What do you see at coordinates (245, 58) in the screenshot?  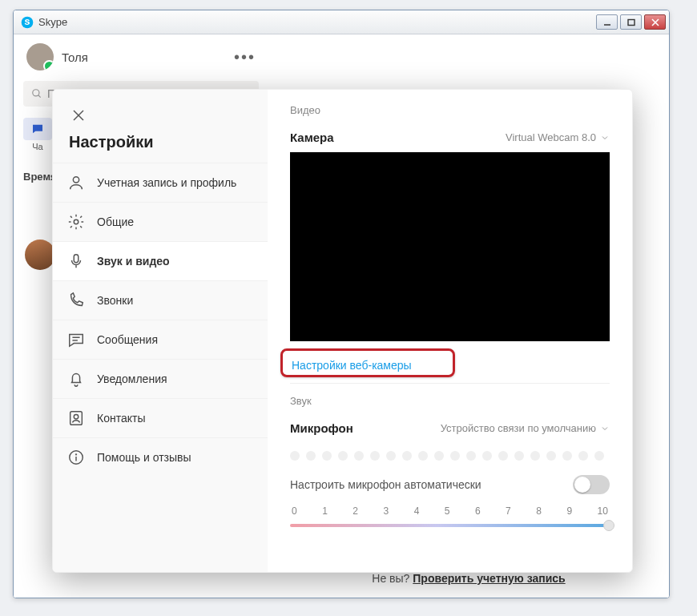 I see `more-icon: •••` at bounding box center [245, 58].